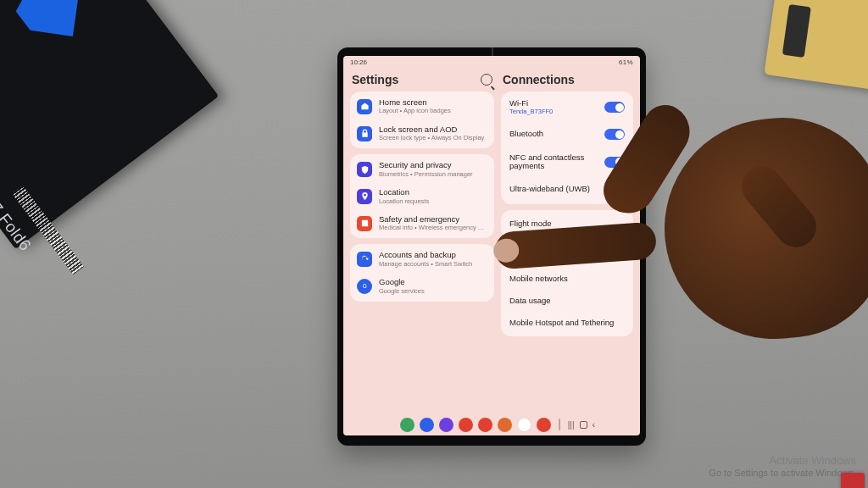  I want to click on dock-app-play, so click(524, 425).